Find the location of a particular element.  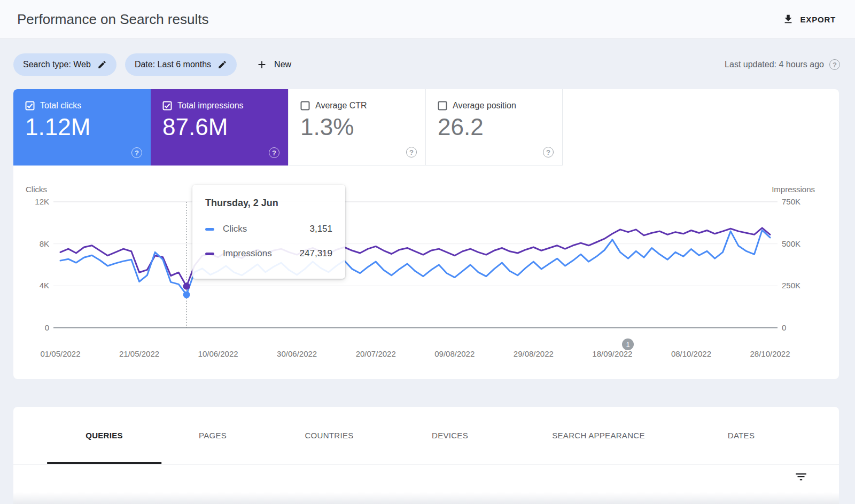

tooltip-value: 3,151 is located at coordinates (321, 229).